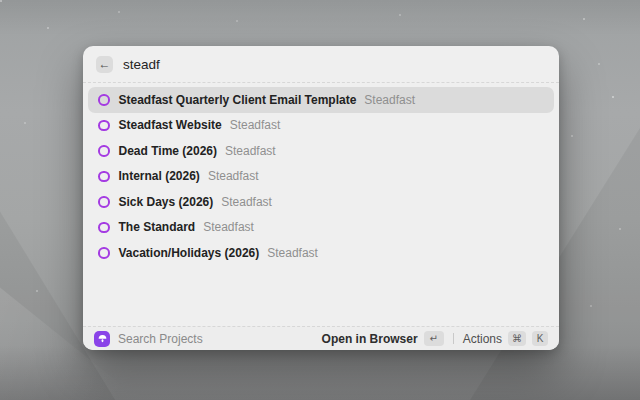 This screenshot has height=400, width=640. What do you see at coordinates (321, 202) in the screenshot?
I see `result-row: Sick Days (2026) Steadfast` at bounding box center [321, 202].